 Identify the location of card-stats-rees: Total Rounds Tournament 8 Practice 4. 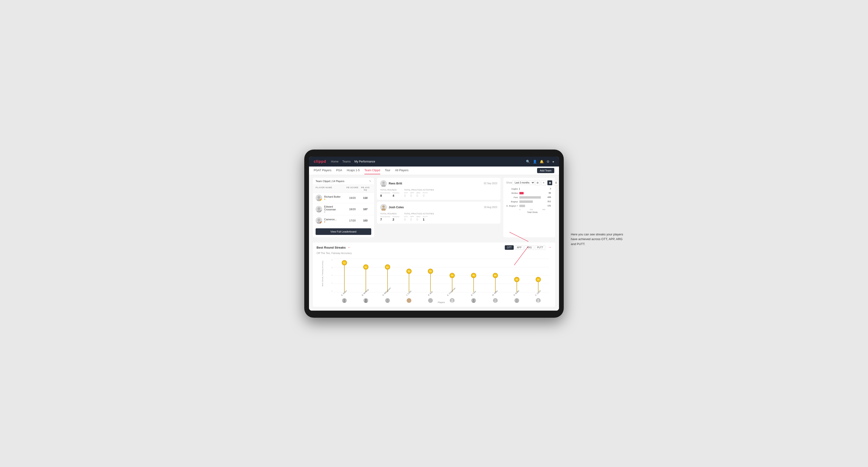
(439, 193).